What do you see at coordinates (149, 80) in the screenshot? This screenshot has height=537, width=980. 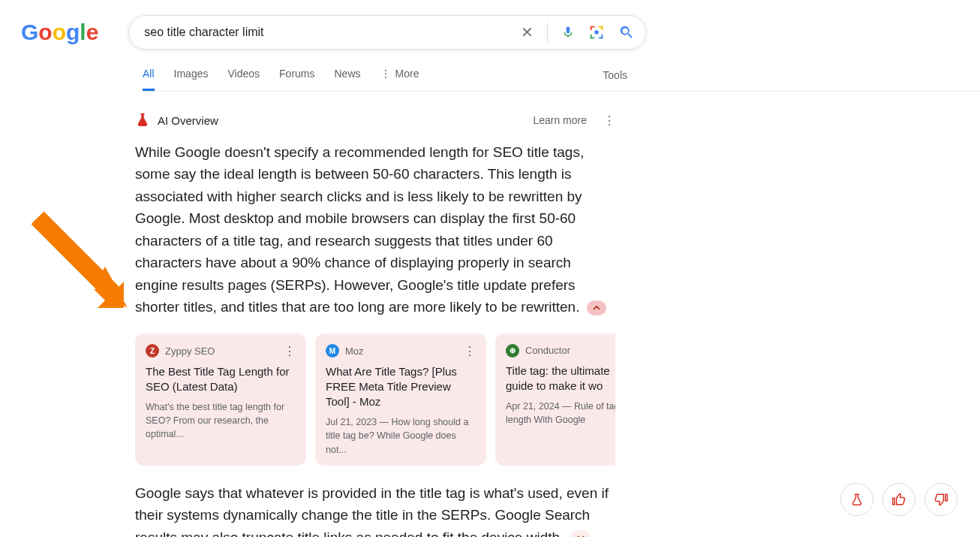 I see `tab-all: All` at bounding box center [149, 80].